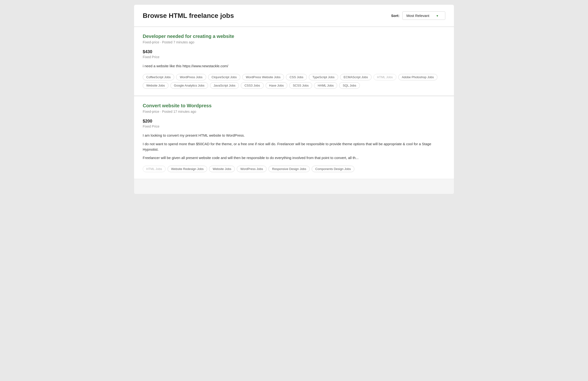 This screenshot has height=381, width=588. Describe the element at coordinates (301, 85) in the screenshot. I see `tag: SCSS Jobs` at that location.